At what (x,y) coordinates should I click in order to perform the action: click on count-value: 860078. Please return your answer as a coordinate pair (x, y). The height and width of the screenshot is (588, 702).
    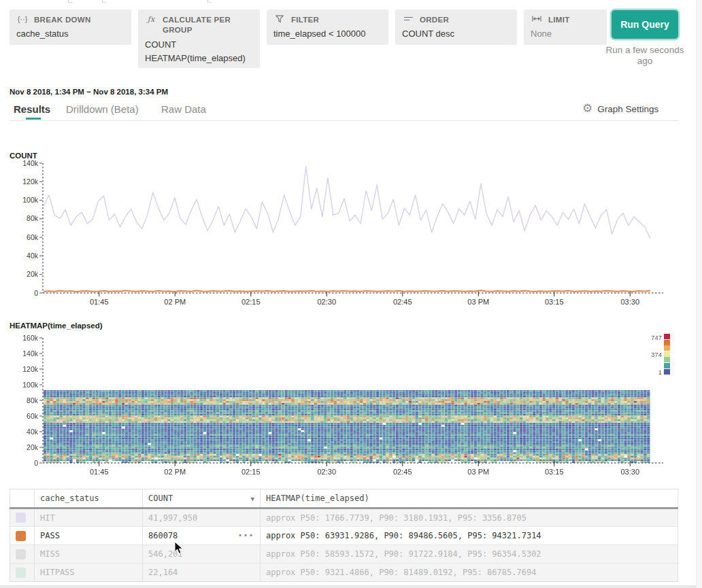
    Looking at the image, I should click on (163, 536).